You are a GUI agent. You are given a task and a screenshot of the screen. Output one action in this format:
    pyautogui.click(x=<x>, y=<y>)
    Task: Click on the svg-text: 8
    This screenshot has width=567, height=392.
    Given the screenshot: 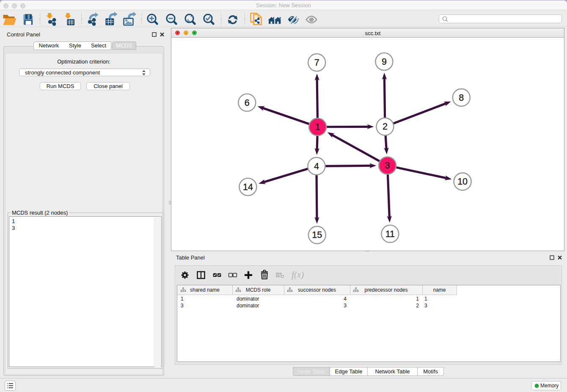 What is the action you would take?
    pyautogui.click(x=461, y=98)
    